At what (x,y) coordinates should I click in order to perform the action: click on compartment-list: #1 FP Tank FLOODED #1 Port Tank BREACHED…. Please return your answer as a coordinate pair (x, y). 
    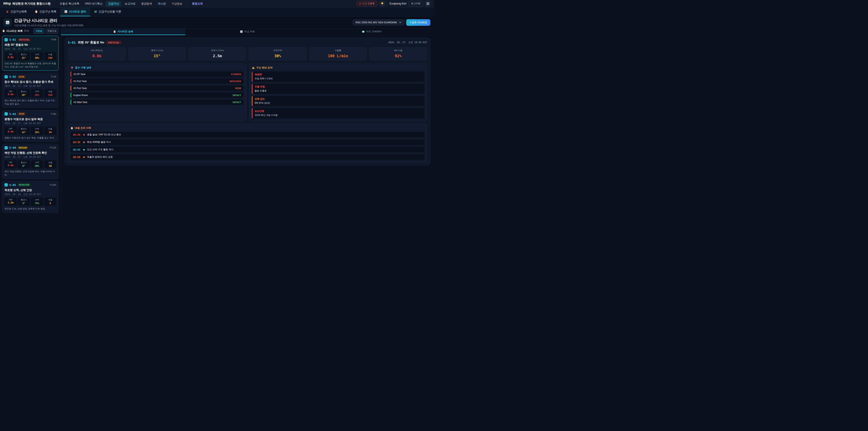
    Looking at the image, I should click on (157, 88).